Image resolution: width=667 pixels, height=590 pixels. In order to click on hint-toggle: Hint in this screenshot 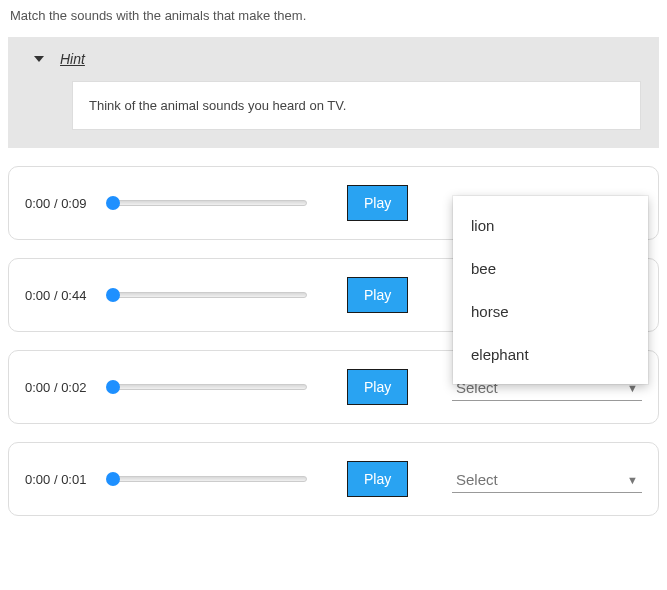, I will do `click(334, 59)`.